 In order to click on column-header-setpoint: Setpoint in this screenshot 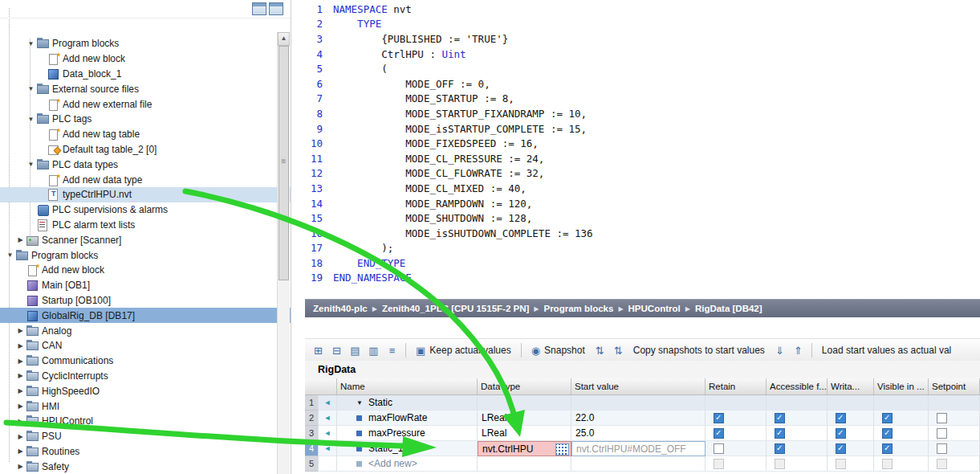, I will do `click(954, 386)`.